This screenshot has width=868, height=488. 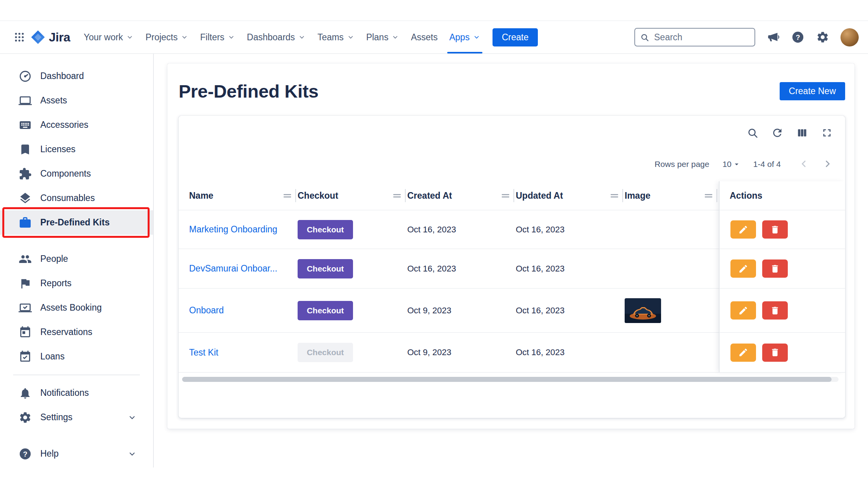 I want to click on page-title: Pre-Defined Kits, so click(x=249, y=91).